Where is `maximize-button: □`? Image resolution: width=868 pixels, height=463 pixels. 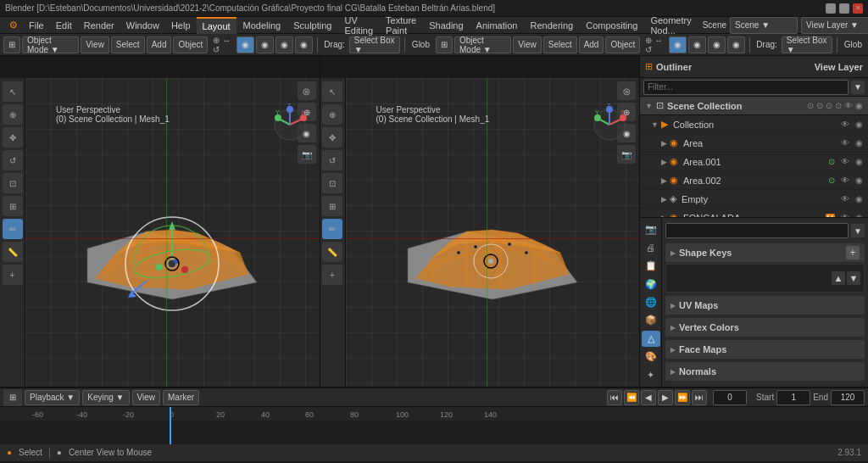 maximize-button: □ is located at coordinates (844, 8).